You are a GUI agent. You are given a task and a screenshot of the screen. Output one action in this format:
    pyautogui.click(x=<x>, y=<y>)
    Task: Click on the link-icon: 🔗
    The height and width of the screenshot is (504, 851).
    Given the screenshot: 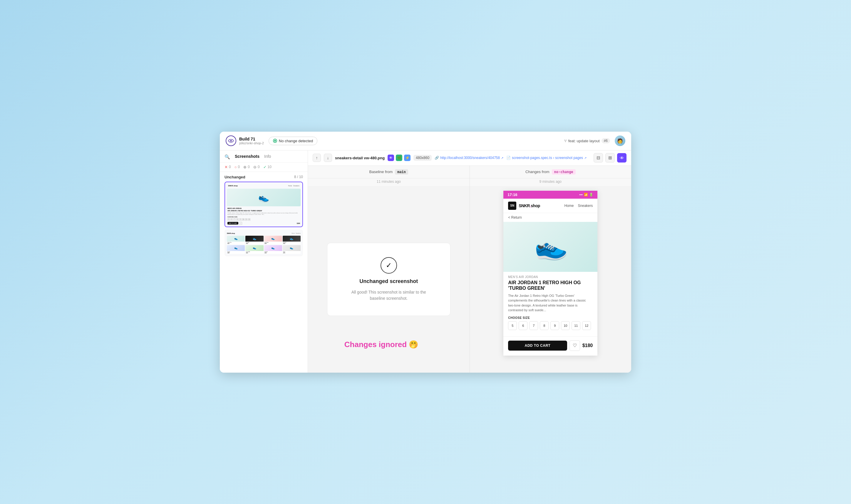 What is the action you would take?
    pyautogui.click(x=437, y=158)
    